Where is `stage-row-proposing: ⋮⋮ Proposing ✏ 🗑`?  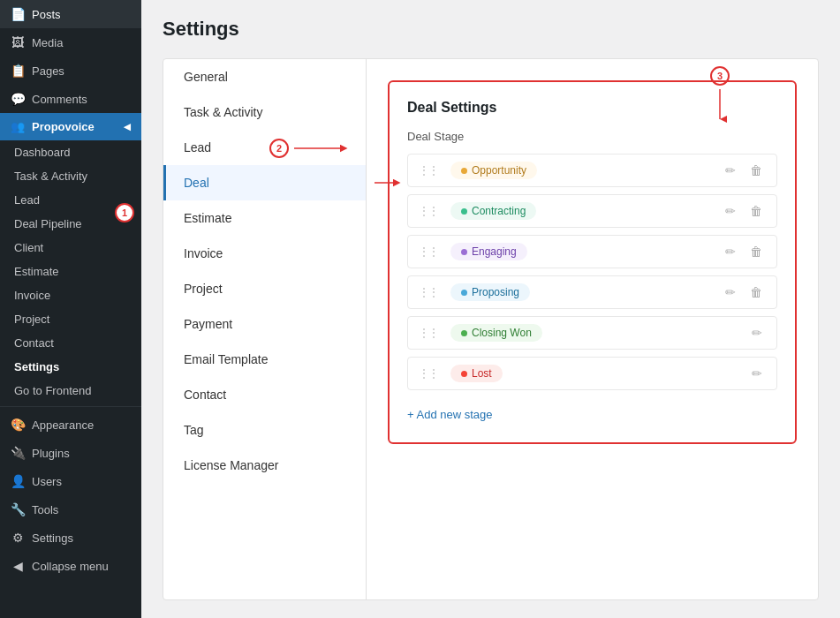 stage-row-proposing: ⋮⋮ Proposing ✏ 🗑 is located at coordinates (592, 292).